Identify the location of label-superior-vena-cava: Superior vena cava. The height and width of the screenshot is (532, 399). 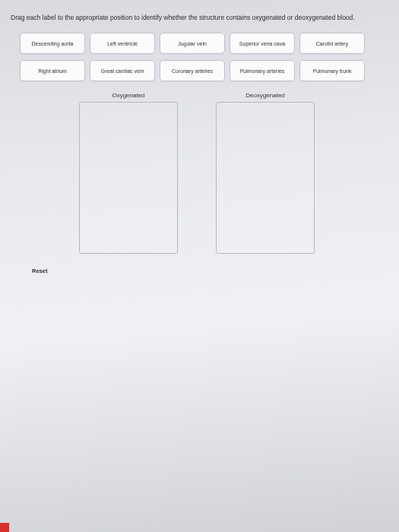
(262, 43).